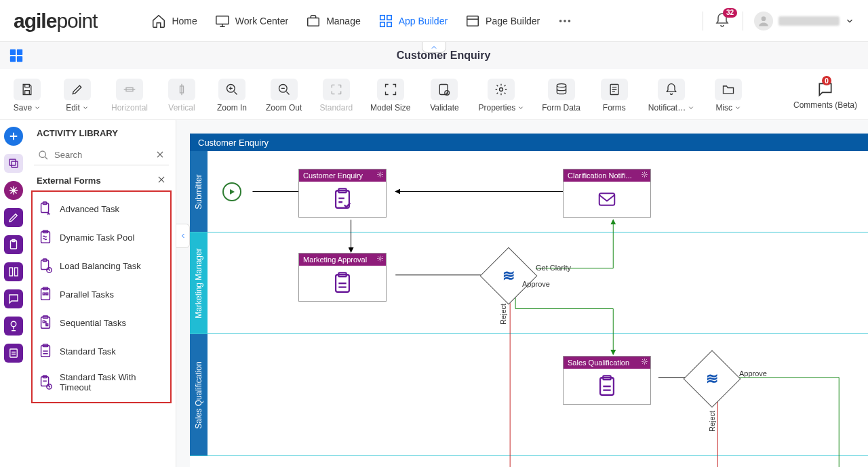 The width and height of the screenshot is (868, 467). I want to click on home-icon, so click(159, 21).